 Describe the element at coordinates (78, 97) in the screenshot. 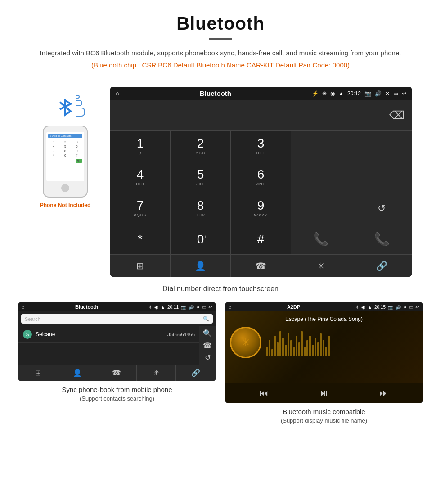

I see `wave-small` at that location.